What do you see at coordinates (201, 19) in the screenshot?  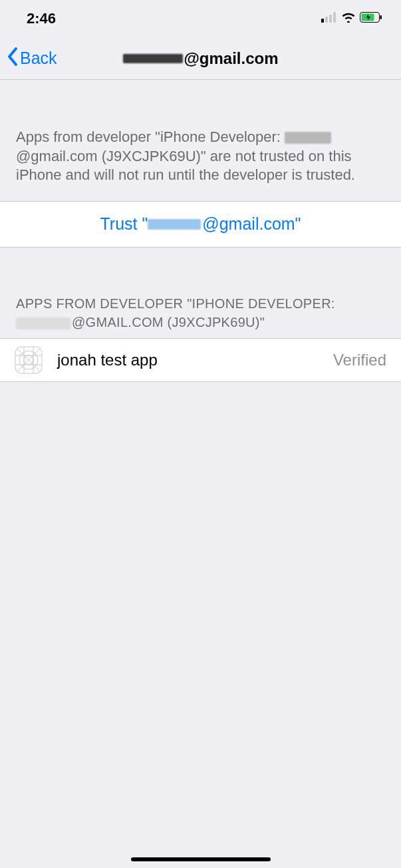 I see `status-bar: 2:46` at bounding box center [201, 19].